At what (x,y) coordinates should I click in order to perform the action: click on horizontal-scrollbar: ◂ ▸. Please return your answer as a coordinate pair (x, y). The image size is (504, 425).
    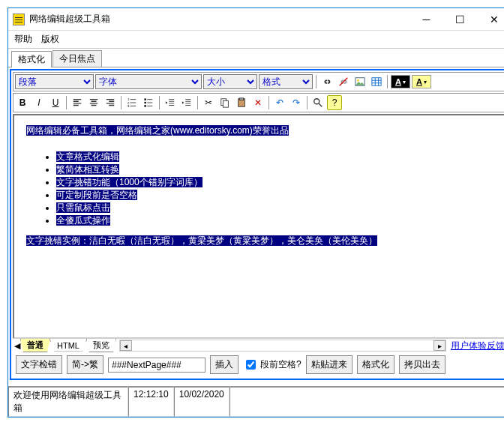
    Looking at the image, I should click on (283, 346).